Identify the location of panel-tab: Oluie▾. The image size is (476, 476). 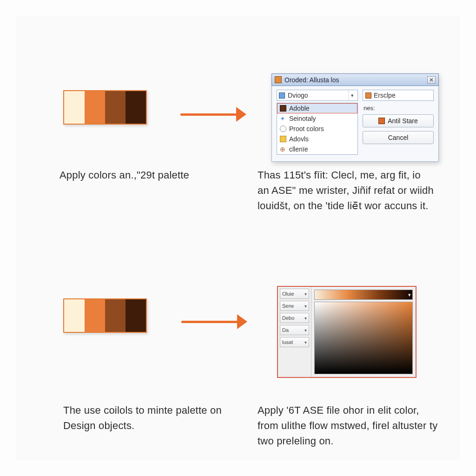
(295, 294).